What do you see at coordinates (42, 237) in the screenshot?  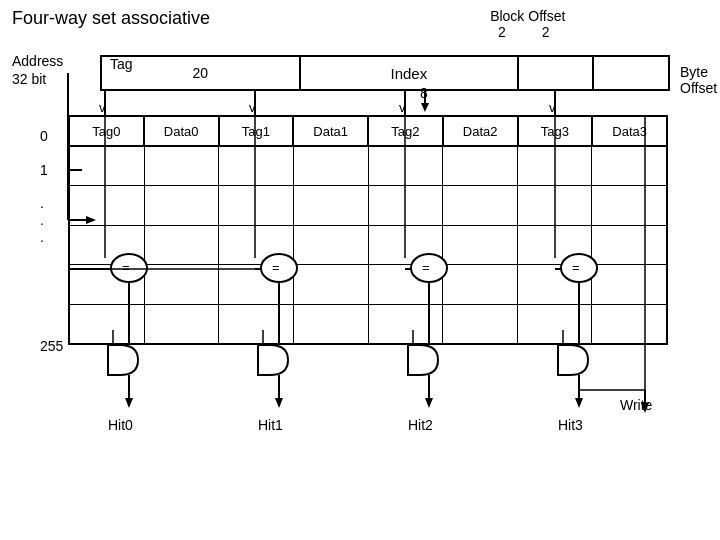 I see `row-label-dot3: .` at bounding box center [42, 237].